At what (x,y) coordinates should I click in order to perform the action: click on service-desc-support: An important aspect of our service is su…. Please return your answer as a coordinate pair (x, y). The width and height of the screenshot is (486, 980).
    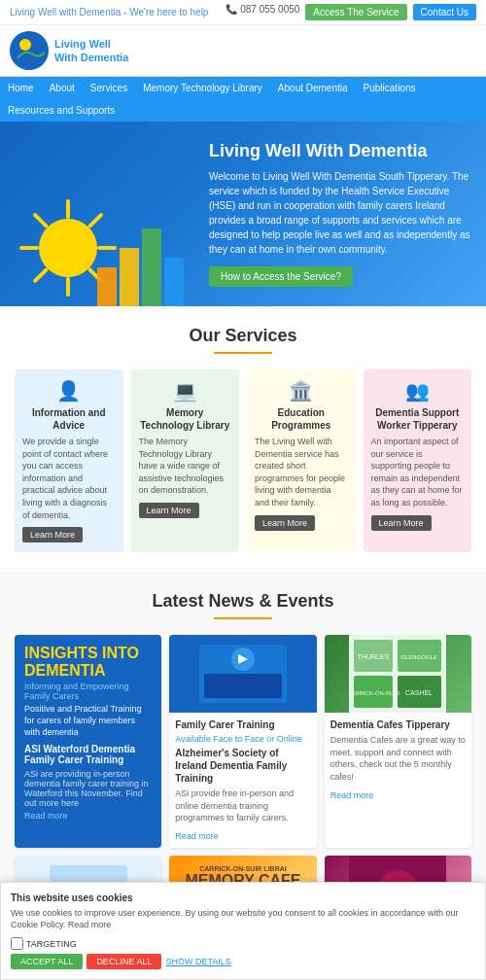
    Looking at the image, I should click on (418, 472).